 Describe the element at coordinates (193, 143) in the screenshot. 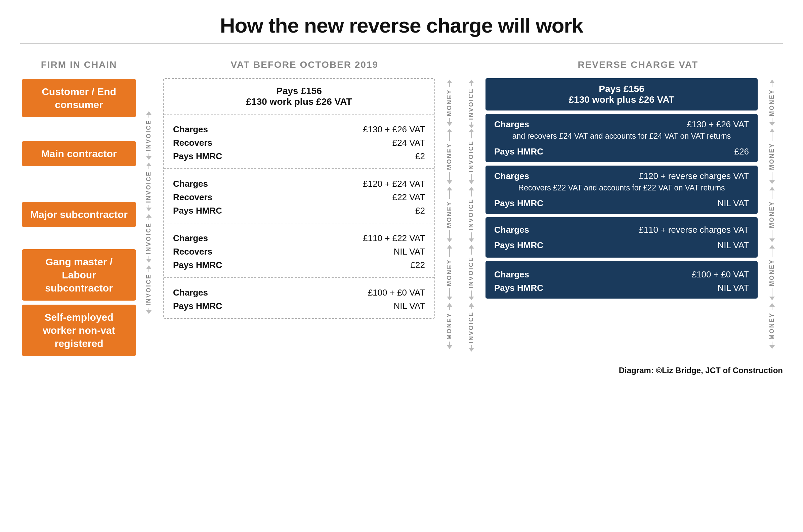

I see `before-main-recovers-lbl: Recovers` at that location.